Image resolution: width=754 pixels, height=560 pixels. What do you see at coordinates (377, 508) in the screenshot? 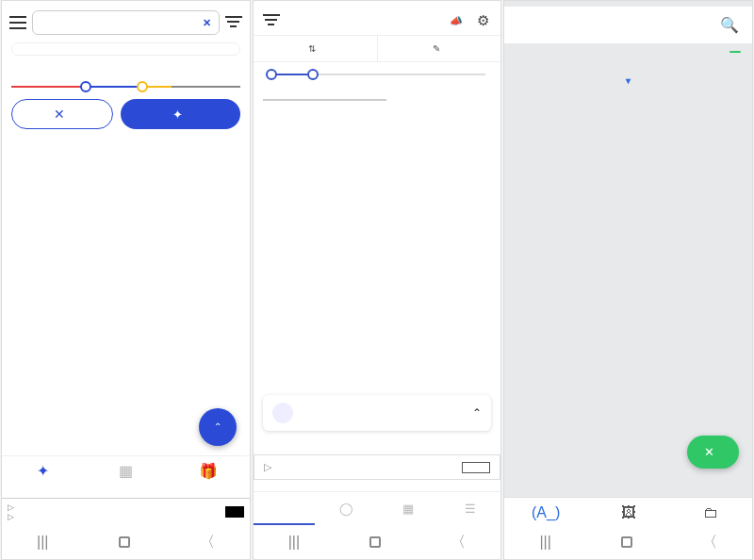
I see `bottom-tabs: ◯ ▦ ☰` at bounding box center [377, 508].